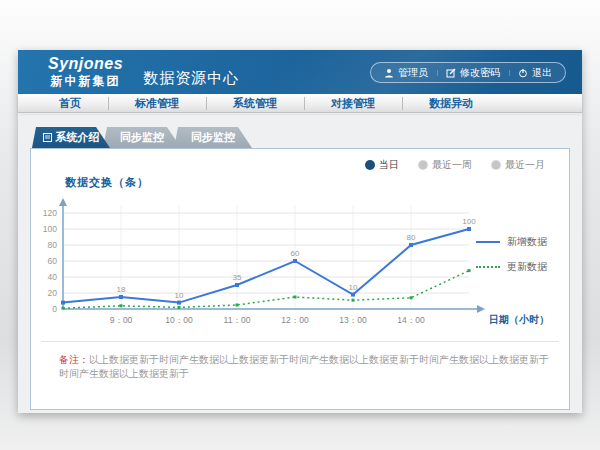 The height and width of the screenshot is (450, 600). What do you see at coordinates (300, 104) in the screenshot?
I see `main-nav: 首页 标准管理 系统管理 对接管理 数据异动` at bounding box center [300, 104].